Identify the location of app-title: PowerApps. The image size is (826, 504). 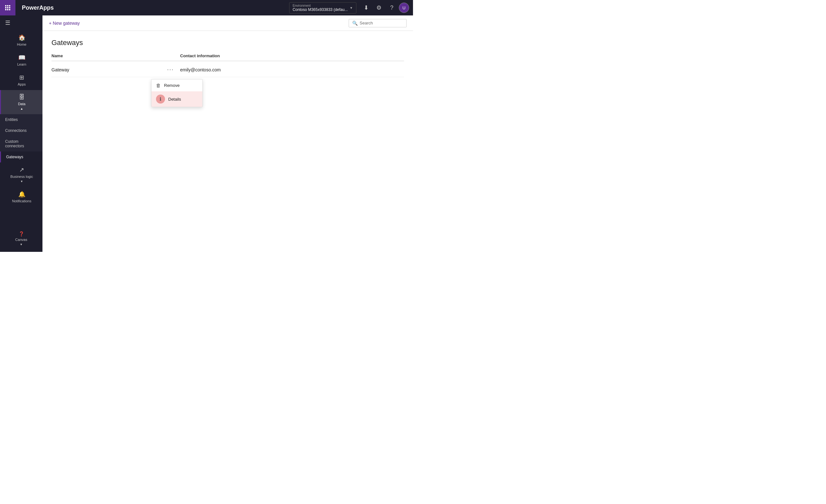
(152, 8).